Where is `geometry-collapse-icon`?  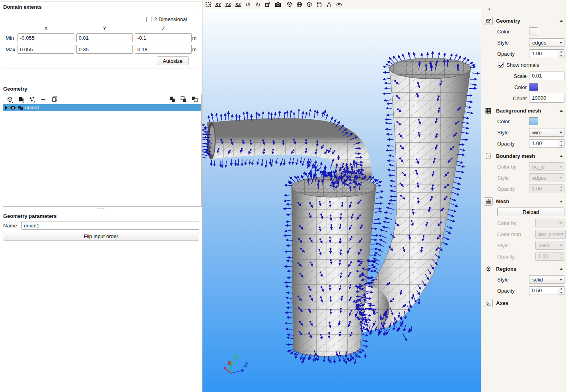
geometry-collapse-icon is located at coordinates (561, 21).